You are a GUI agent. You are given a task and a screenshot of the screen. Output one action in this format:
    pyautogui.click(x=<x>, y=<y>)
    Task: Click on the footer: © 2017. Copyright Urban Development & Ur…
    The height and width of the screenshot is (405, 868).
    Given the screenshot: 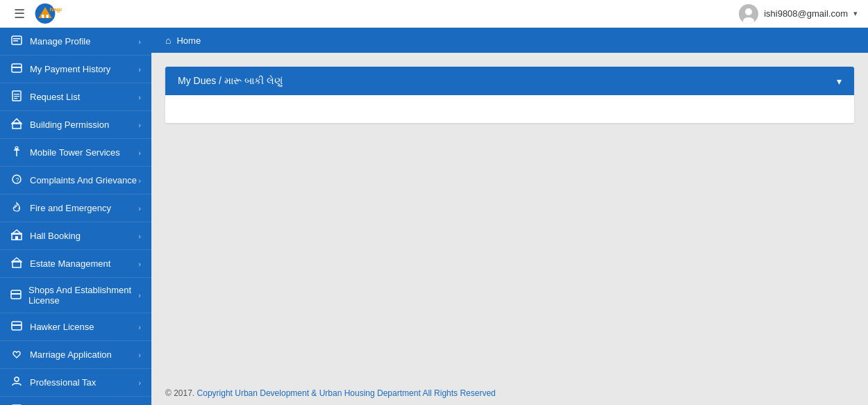 What is the action you would take?
    pyautogui.click(x=510, y=393)
    